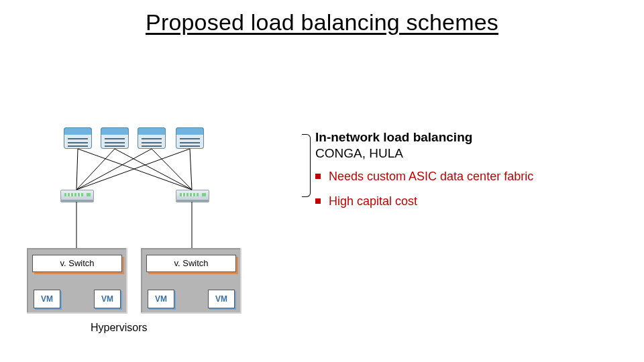  What do you see at coordinates (424, 201) in the screenshot?
I see `bullet-item: High capital cost` at bounding box center [424, 201].